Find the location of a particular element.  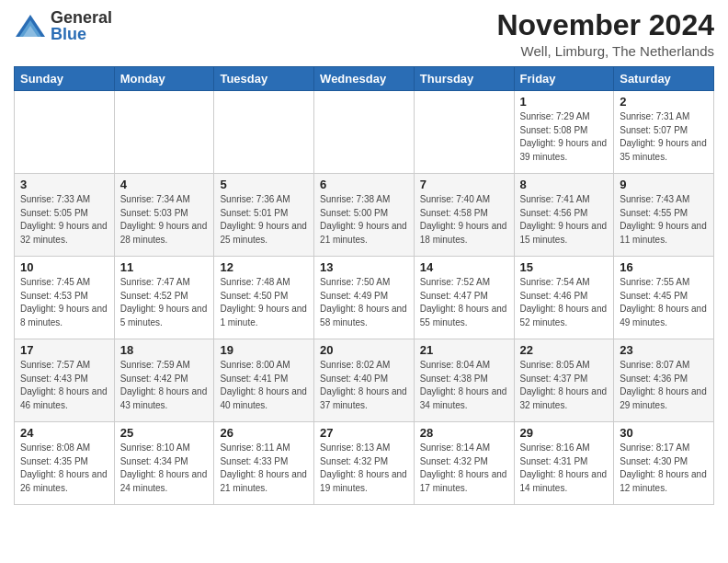

day-cell: 25Sunrise: 8:10 AM Sunset: 4:34 PM Dayli… is located at coordinates (164, 464).